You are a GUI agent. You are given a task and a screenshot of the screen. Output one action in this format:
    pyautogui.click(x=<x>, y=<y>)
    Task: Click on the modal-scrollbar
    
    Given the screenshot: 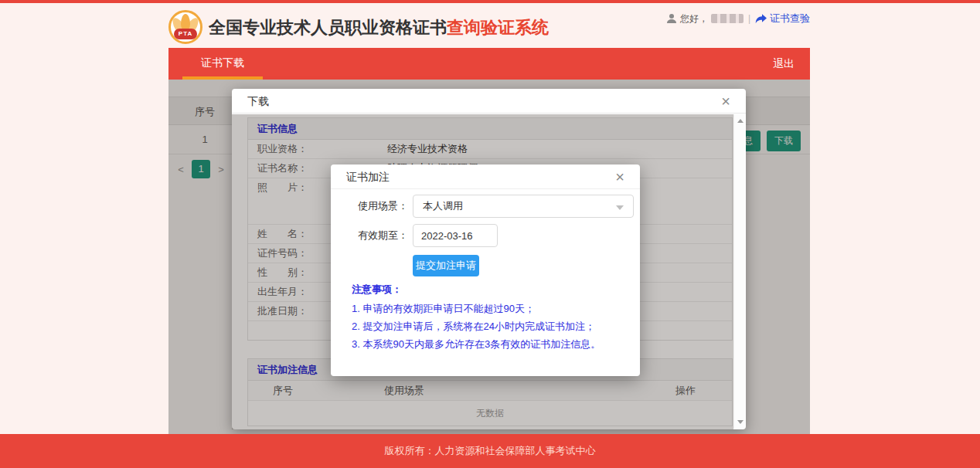 What is the action you would take?
    pyautogui.click(x=739, y=272)
    